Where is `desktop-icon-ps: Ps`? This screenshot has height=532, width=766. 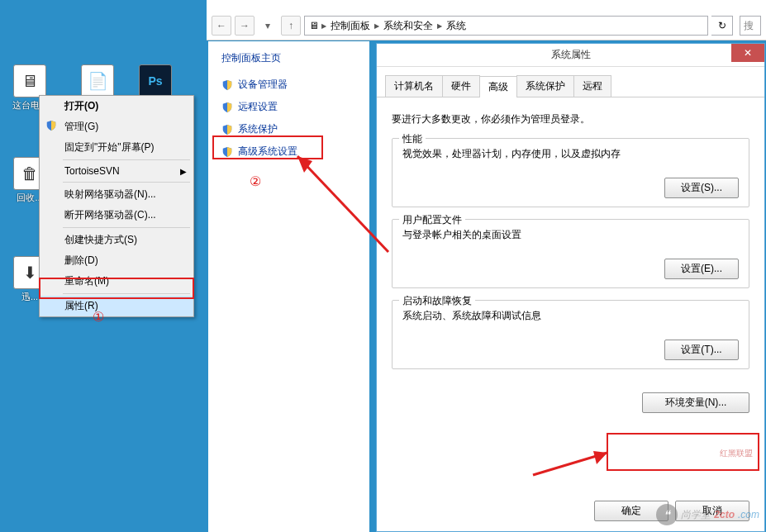
desktop-icon-ps: Ps is located at coordinates (155, 82).